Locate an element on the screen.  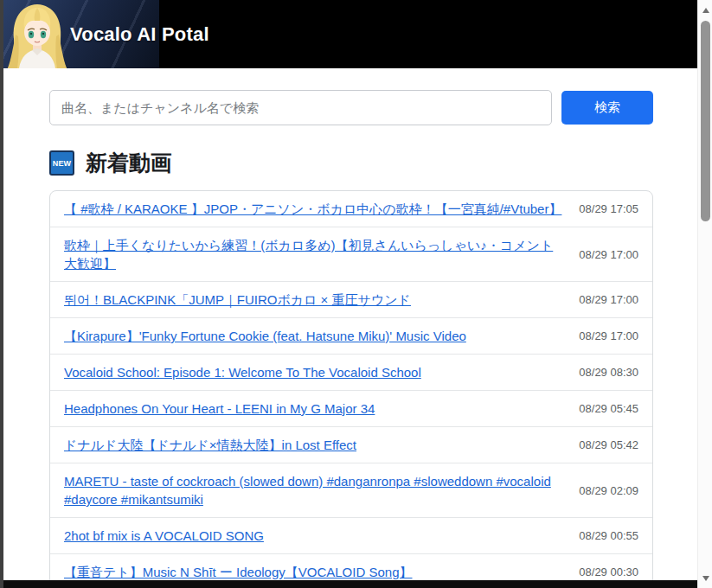
video-row: ドナルド大陸【ドナルド×情熱大陸】in Lost Effect 08/29 05… is located at coordinates (351, 445).